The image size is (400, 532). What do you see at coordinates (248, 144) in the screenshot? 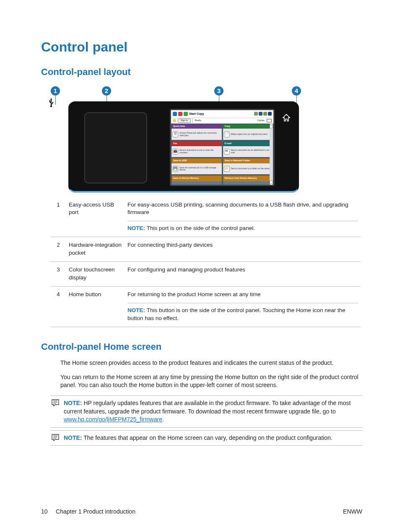
I see `tile-title: E-mail` at bounding box center [248, 144].